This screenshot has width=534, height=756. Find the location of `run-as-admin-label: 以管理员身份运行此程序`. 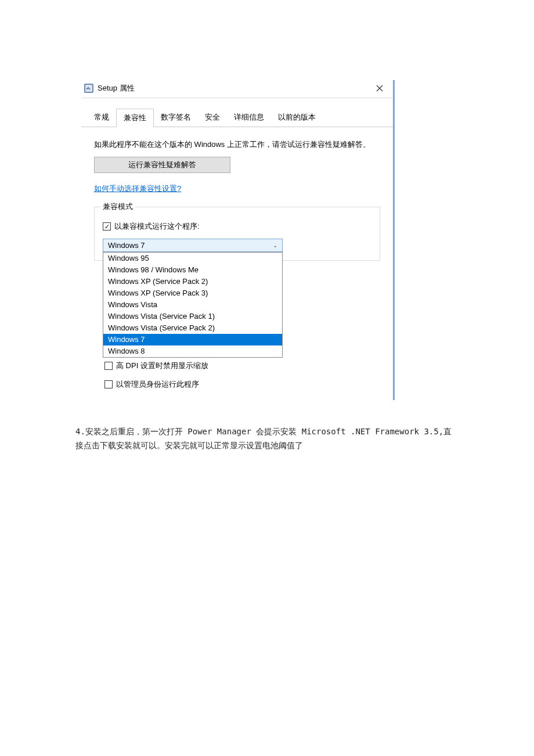

run-as-admin-label: 以管理员身份运行此程序 is located at coordinates (158, 384).